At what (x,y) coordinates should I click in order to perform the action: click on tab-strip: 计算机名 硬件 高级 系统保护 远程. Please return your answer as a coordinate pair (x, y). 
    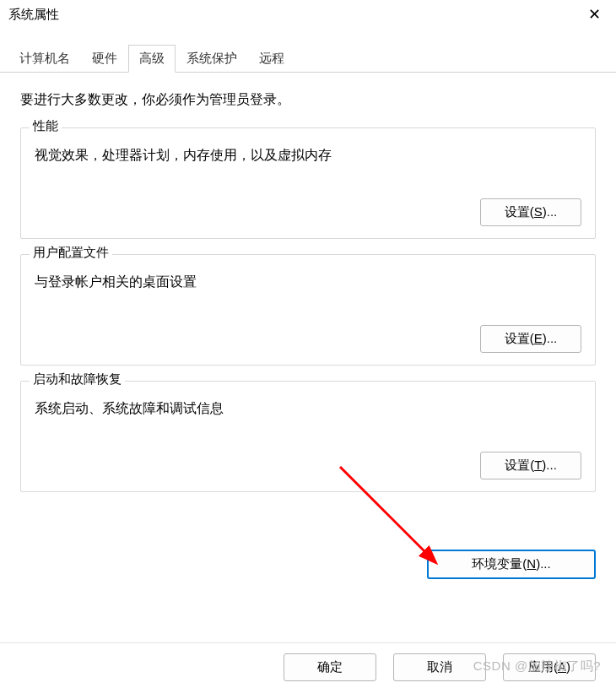
    Looking at the image, I should click on (308, 58).